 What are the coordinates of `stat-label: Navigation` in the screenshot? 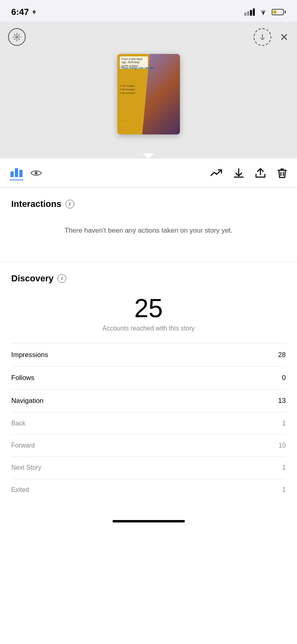 It's located at (27, 401).